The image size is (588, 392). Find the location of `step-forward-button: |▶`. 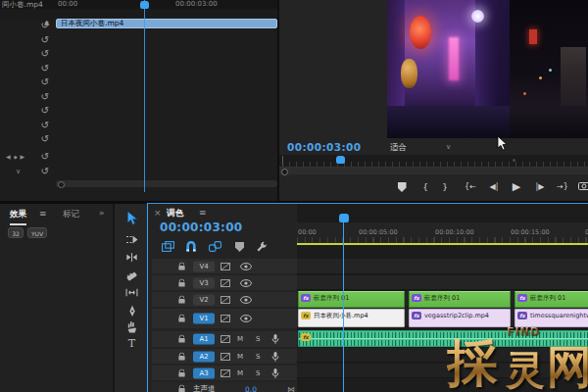

step-forward-button: |▶ is located at coordinates (540, 187).